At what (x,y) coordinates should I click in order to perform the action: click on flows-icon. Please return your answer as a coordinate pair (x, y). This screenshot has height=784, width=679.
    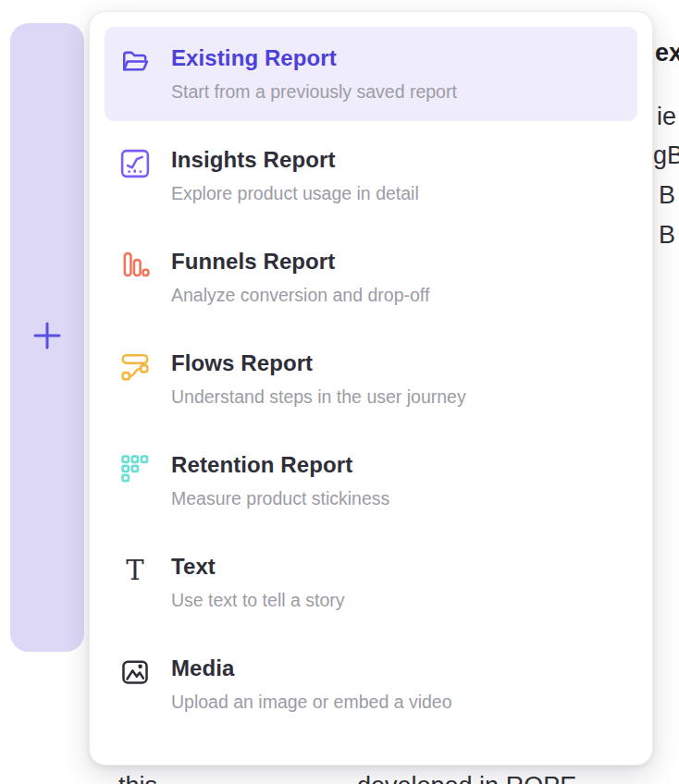
    Looking at the image, I should click on (135, 367).